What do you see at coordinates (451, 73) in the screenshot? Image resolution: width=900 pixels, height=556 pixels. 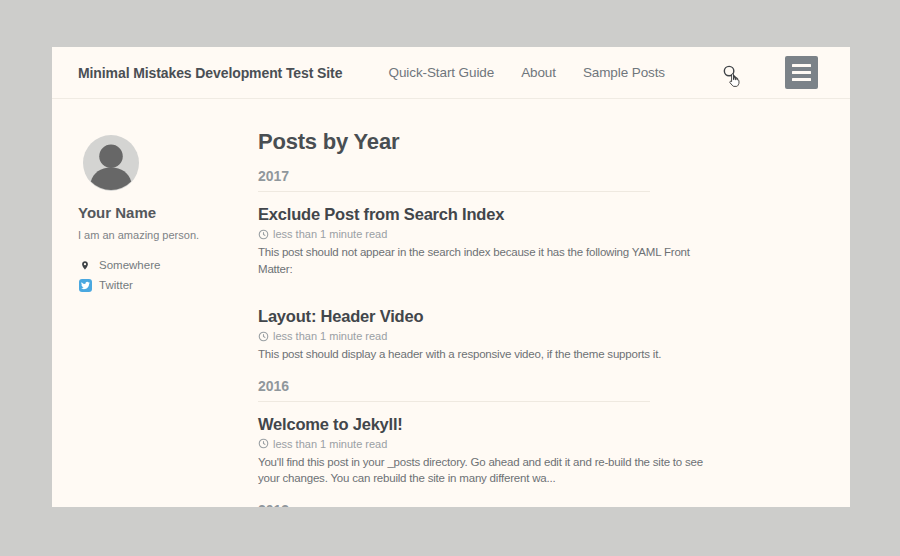 I see `masthead: Minimal Mistakes Development Test Site Q…` at bounding box center [451, 73].